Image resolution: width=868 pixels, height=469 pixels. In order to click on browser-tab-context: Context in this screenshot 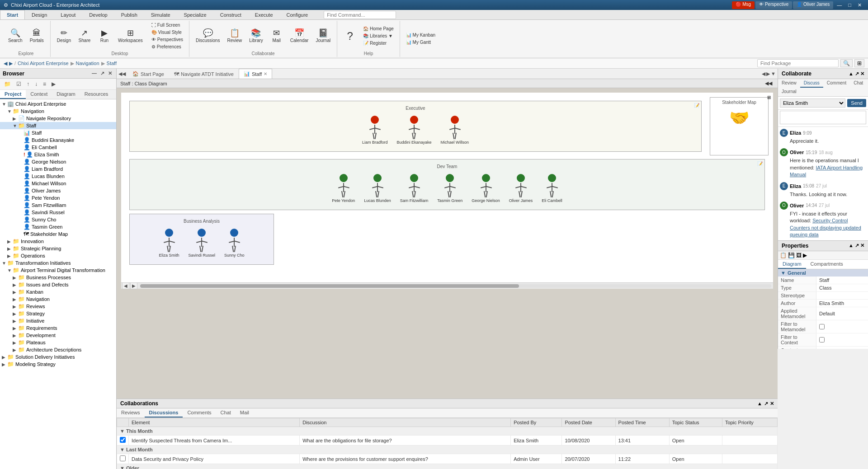, I will do `click(39, 94)`.